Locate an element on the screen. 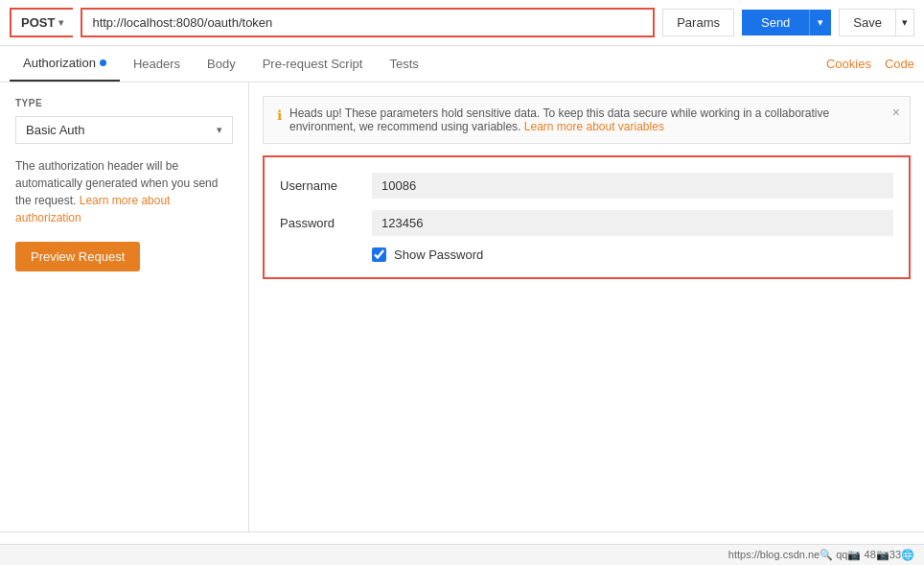 Image resolution: width=924 pixels, height=565 pixels. status-bar: https://blog.csdn.ne🔍 qq📷 48📷33🌐 is located at coordinates (462, 554).